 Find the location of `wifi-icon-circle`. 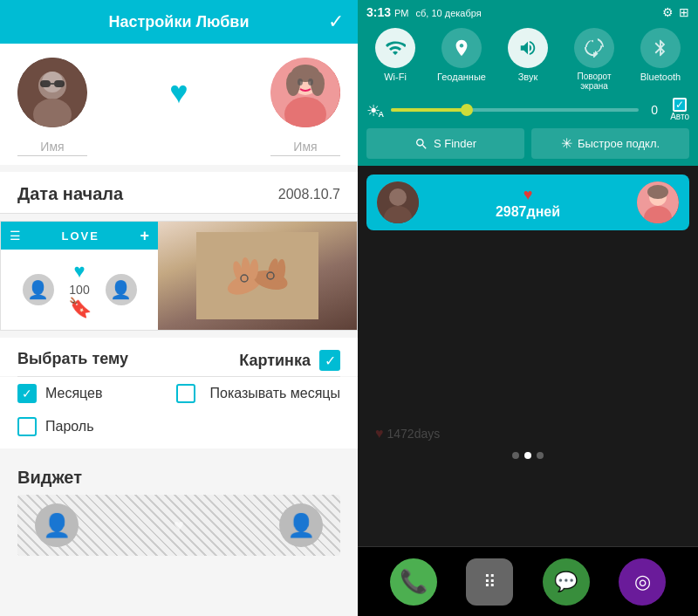

wifi-icon-circle is located at coordinates (395, 48).